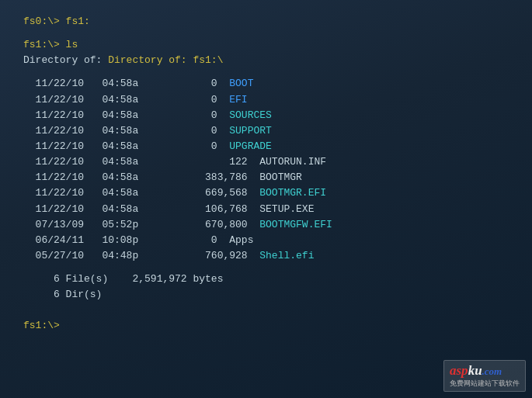 Image resolution: width=532 pixels, height=398 pixels. What do you see at coordinates (266, 295) in the screenshot?
I see `summary-dirs: 6 Dir(s)` at bounding box center [266, 295].